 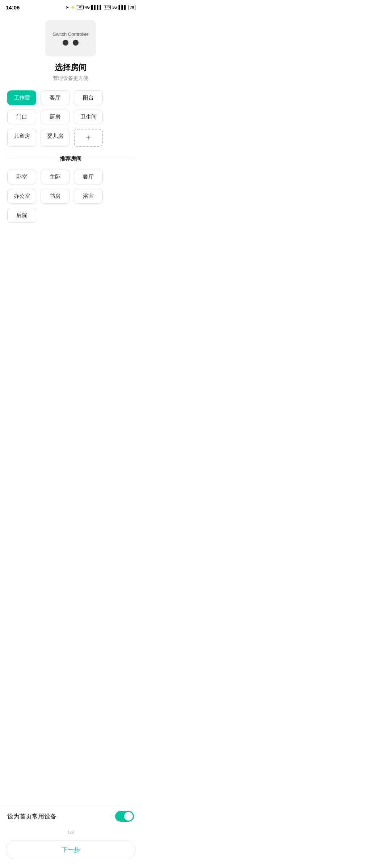 I want to click on device-label: Switch Controller, so click(x=71, y=34).